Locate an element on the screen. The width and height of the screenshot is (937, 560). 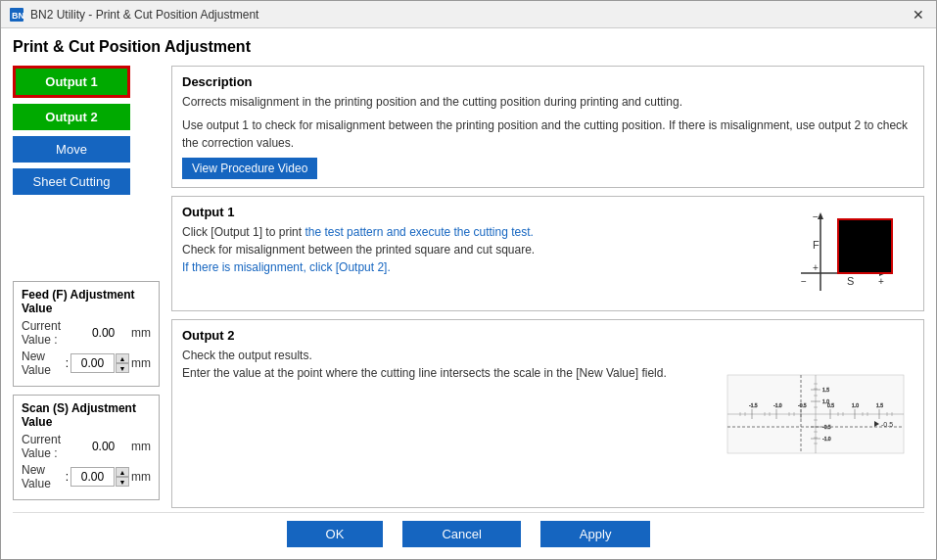
feed-current-label: Current Value : is located at coordinates (57, 333).